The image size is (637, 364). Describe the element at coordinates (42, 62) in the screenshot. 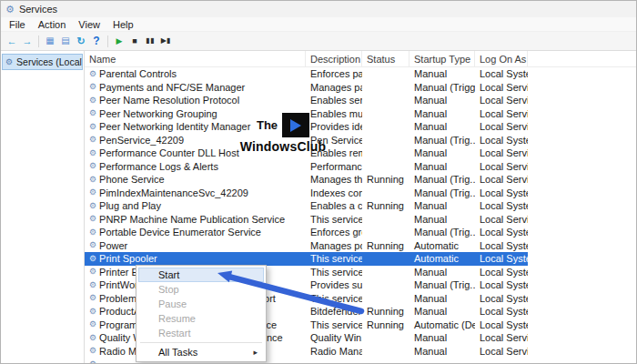

I see `sidebar-item-services-local: ⚙ Services (Local)` at that location.